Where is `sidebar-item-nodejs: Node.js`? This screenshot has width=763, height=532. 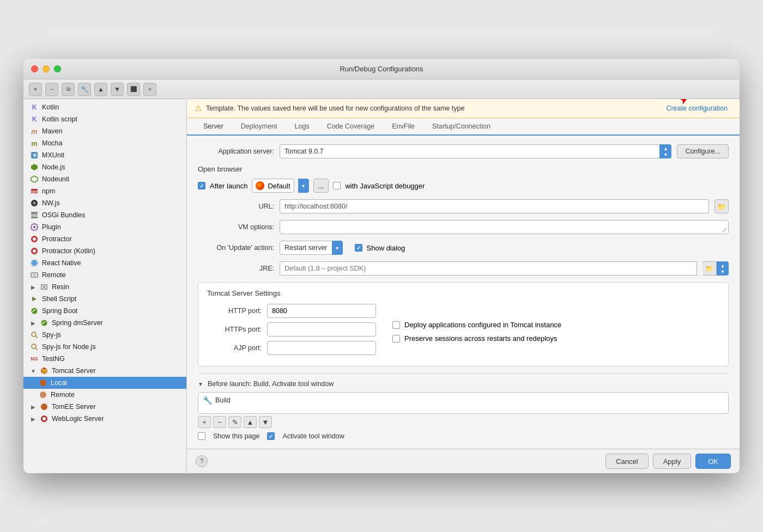 sidebar-item-nodejs: Node.js is located at coordinates (105, 167).